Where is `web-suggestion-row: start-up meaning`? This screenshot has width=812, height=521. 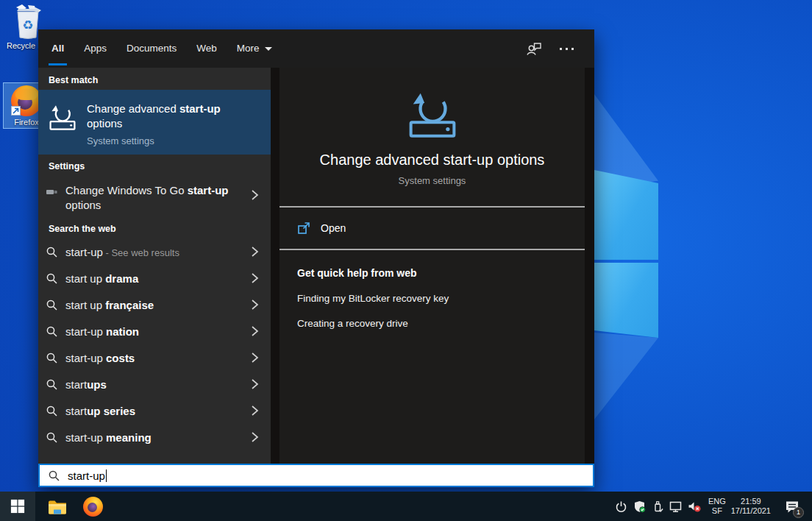 web-suggestion-row: start-up meaning is located at coordinates (154, 437).